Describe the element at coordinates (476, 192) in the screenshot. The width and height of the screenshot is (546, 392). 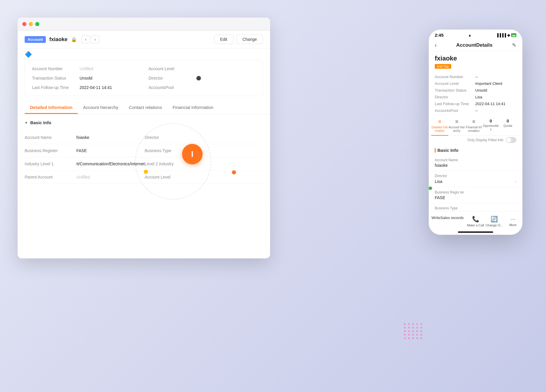
I see `mobile-field-business-register-label: Business Regis ter` at that location.